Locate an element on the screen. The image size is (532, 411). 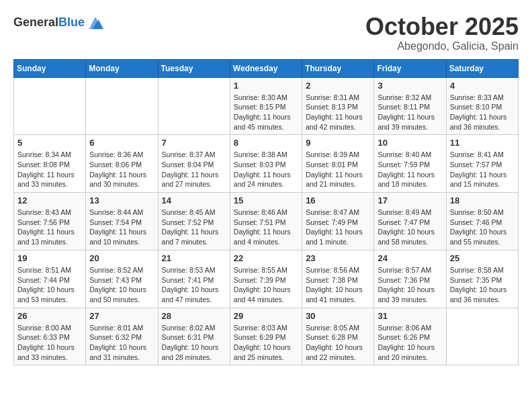
day-info: Sunrise: 8:00 AM Sunset: 6:33 PM Dayligh… is located at coordinates (50, 342).